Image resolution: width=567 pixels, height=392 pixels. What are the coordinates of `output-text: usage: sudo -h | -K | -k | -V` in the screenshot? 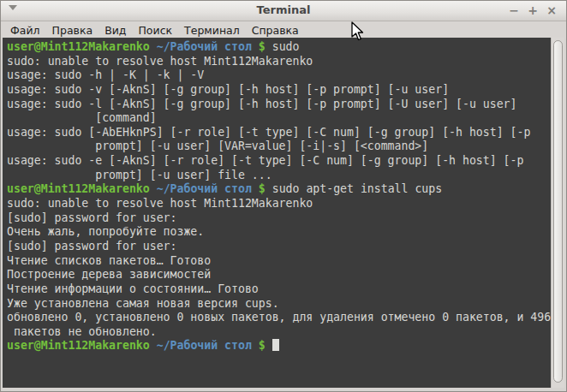 It's located at (105, 75).